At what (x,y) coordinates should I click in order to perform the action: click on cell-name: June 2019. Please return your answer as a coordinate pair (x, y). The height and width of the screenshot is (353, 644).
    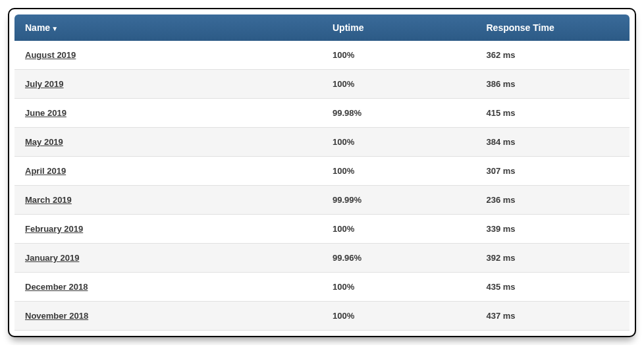
    Looking at the image, I should click on (169, 113).